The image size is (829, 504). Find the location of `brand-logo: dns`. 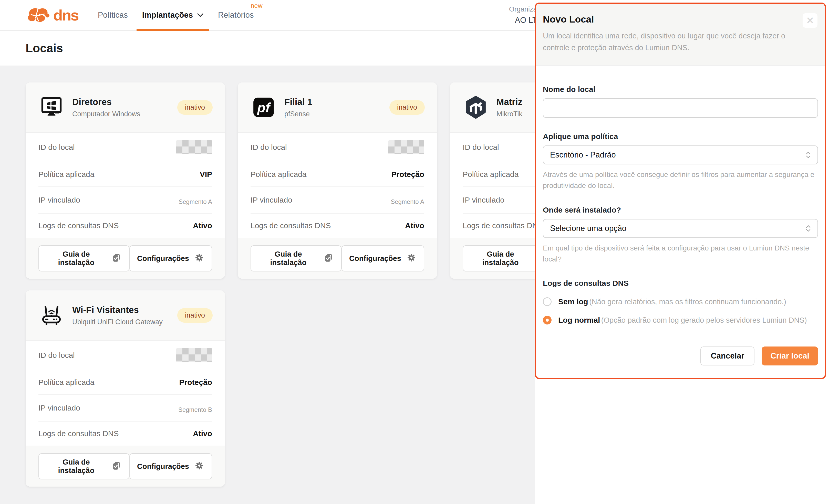

brand-logo: dns is located at coordinates (52, 15).